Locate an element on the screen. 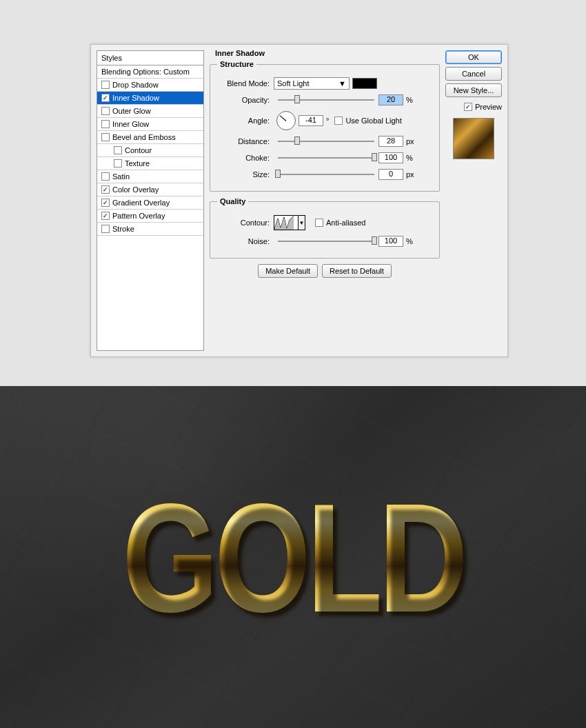  opacity-label: Opacity: is located at coordinates (243, 100).